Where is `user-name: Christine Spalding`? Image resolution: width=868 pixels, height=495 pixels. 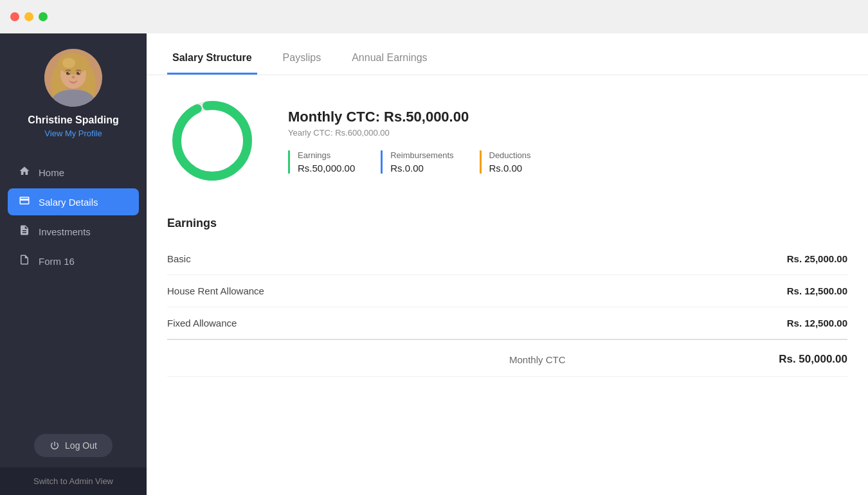
user-name: Christine Spalding is located at coordinates (73, 120).